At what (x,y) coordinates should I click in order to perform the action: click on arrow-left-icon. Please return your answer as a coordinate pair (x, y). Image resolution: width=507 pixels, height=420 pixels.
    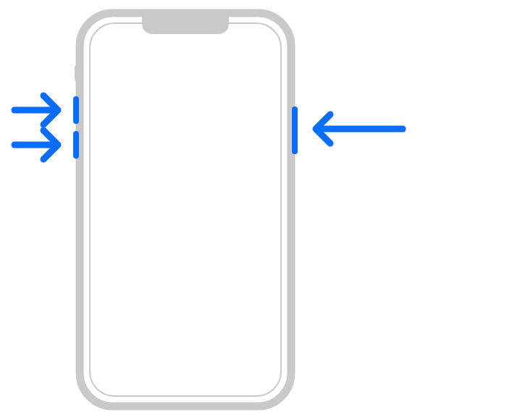
    Looking at the image, I should click on (359, 129).